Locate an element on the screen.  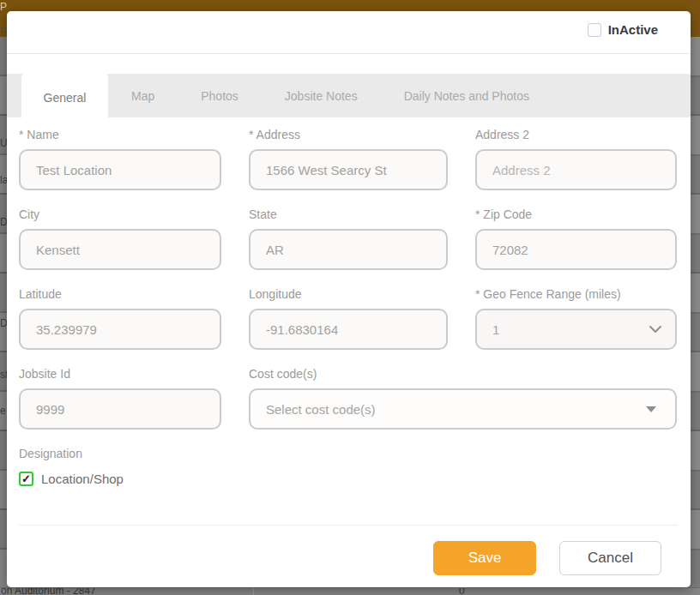
longitude-label: Longitude is located at coordinates (348, 295).